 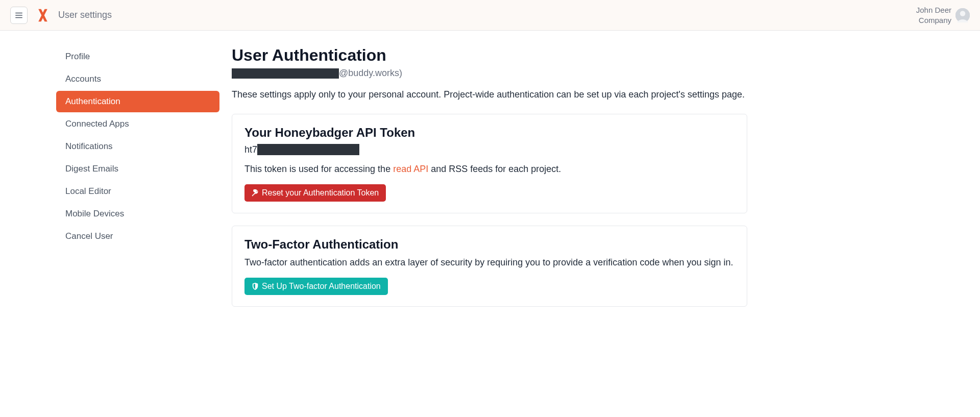 I want to click on sidebar-item-connected-apps: Connected Apps, so click(x=138, y=124).